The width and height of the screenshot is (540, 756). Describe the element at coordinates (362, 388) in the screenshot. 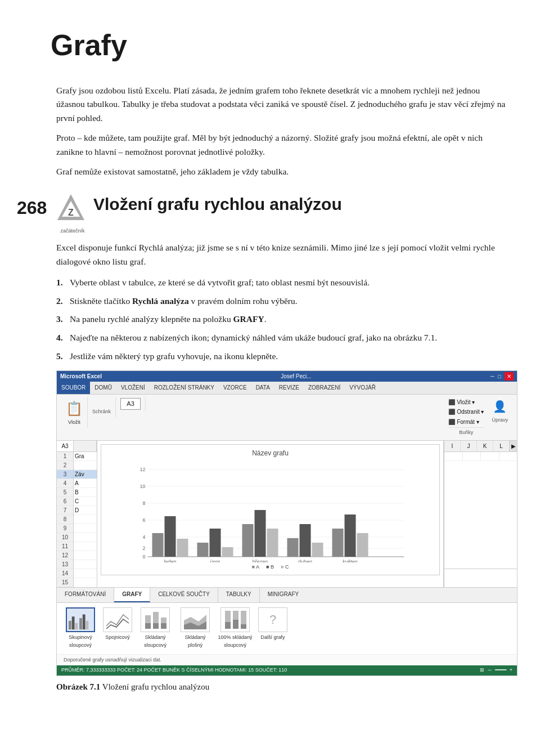

I see `tab-vyvojar: VÝVOJÁŘ` at that location.